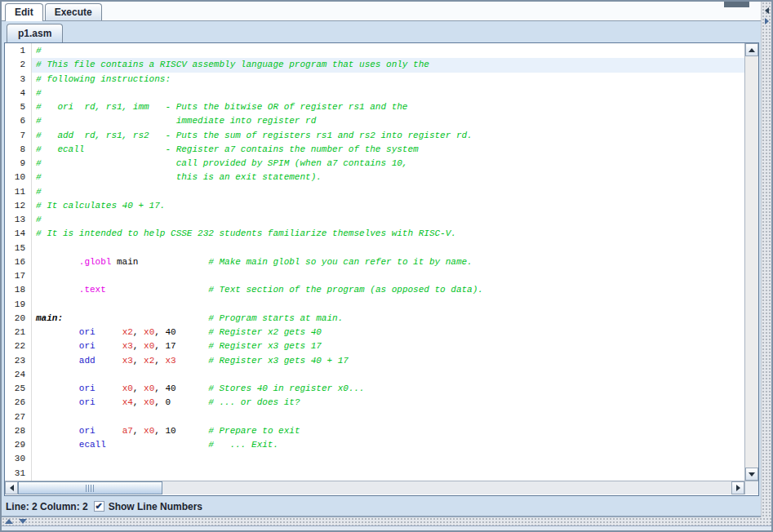 This screenshot has height=532, width=773. Describe the element at coordinates (34, 33) in the screenshot. I see `tab-file-p1asm: p1.asm` at that location.